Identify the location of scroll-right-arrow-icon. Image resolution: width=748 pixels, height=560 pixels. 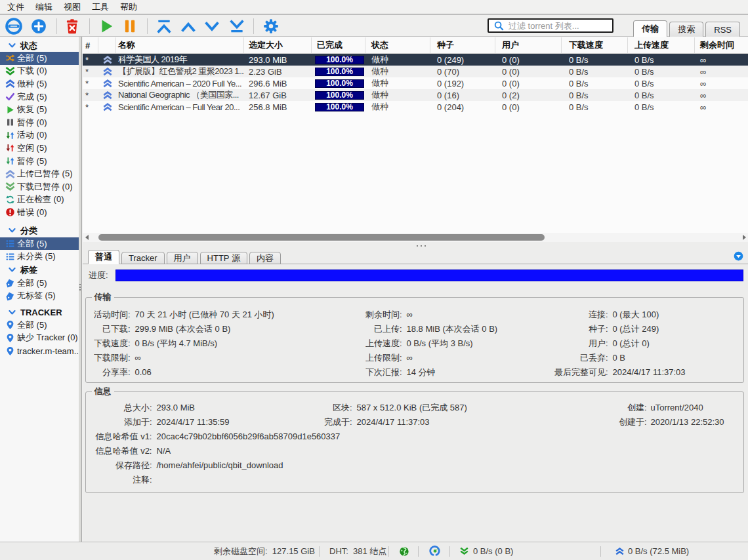
(744, 237).